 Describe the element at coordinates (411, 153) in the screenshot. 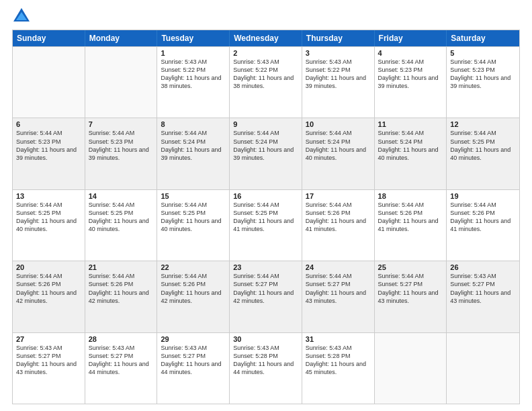

I see `calendar-cell: 11Sunrise: 5:44 AM Sunset: 5:24 PM Dayli…` at that location.